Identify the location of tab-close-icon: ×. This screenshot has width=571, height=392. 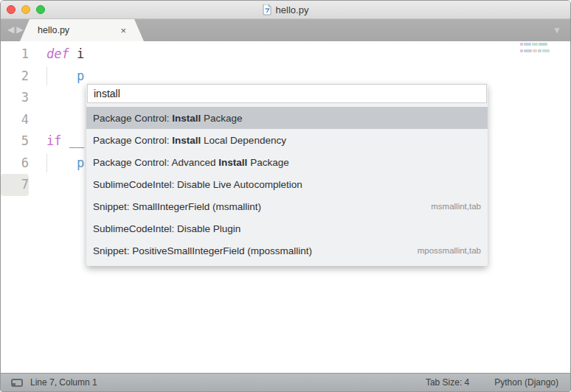
(123, 31).